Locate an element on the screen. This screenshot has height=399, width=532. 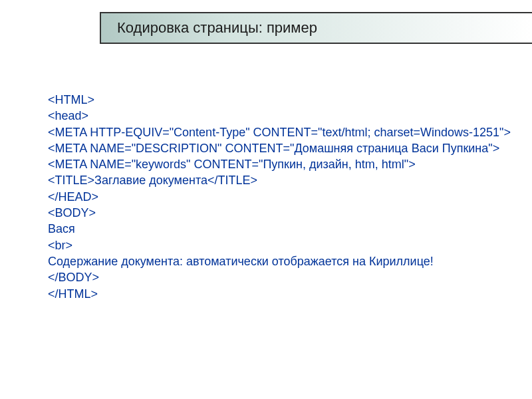
code-line: <META HTTP-EQUIV="Content-Type" CONTENT=… is located at coordinates (283, 132).